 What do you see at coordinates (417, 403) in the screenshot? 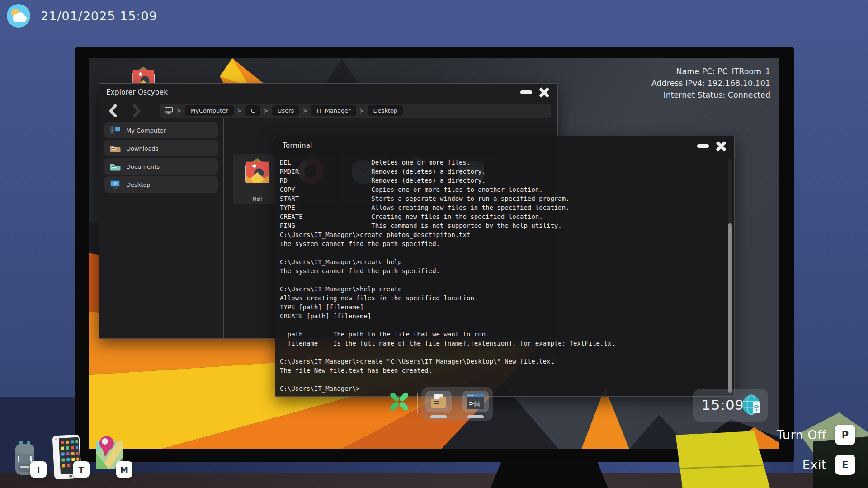
I see `taskbar-separator` at bounding box center [417, 403].